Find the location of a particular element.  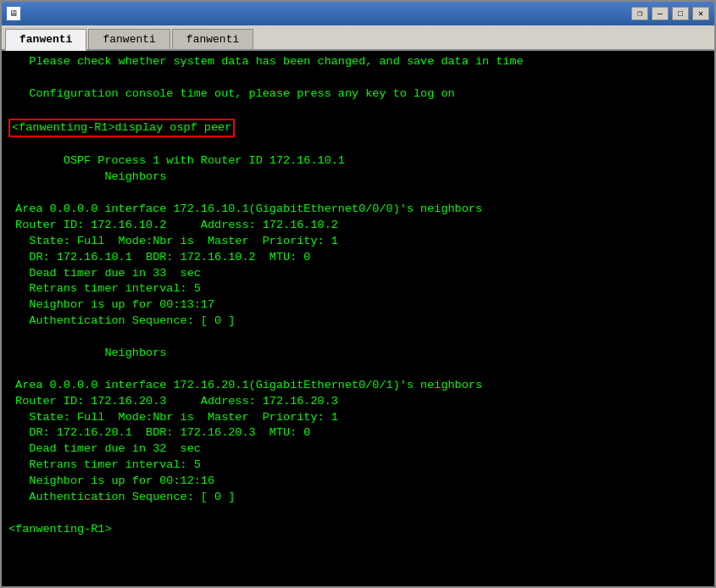

title-controls: ❐ — □ ✕ is located at coordinates (670, 14).